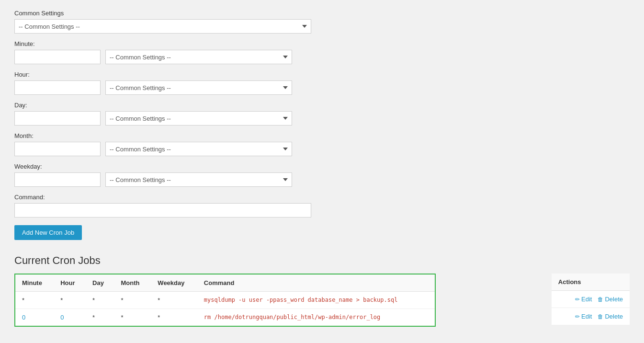 The width and height of the screenshot is (644, 343). I want to click on edit-button-1: Edit, so click(583, 316).